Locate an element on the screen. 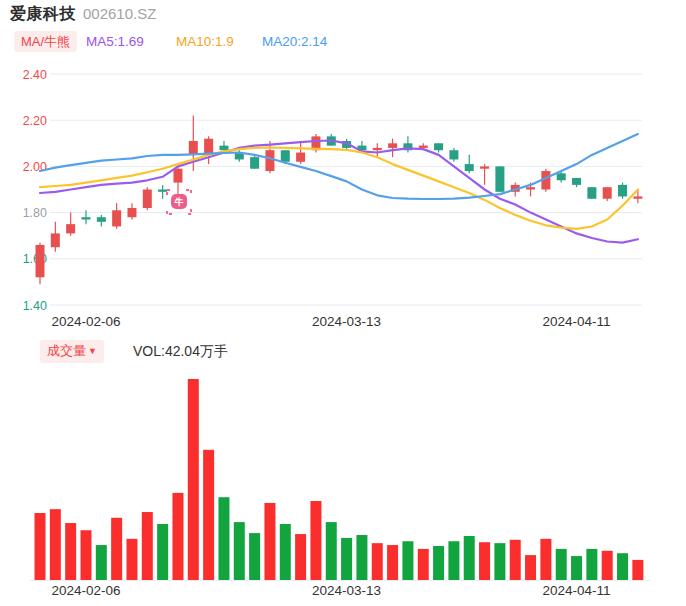  chevron-down-icon: ▼ is located at coordinates (92, 351).